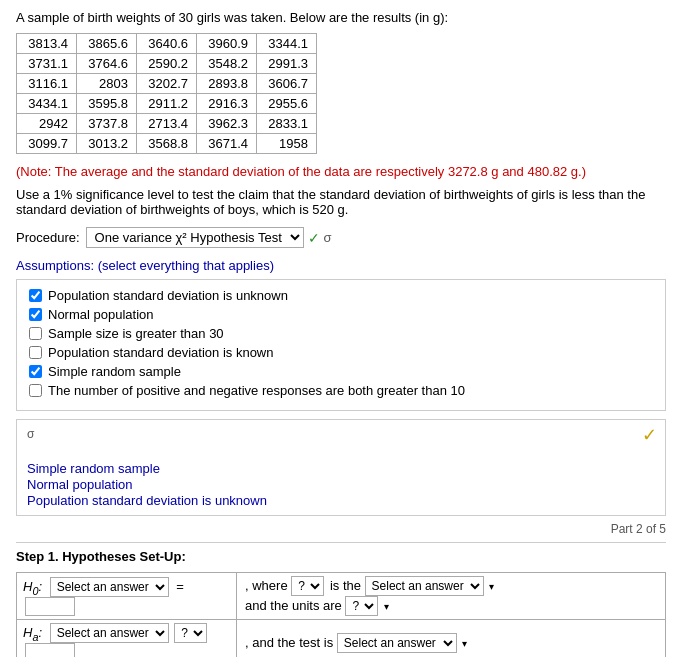 Image resolution: width=682 pixels, height=657 pixels. What do you see at coordinates (341, 484) in the screenshot?
I see `answer-line: Normal population` at bounding box center [341, 484].